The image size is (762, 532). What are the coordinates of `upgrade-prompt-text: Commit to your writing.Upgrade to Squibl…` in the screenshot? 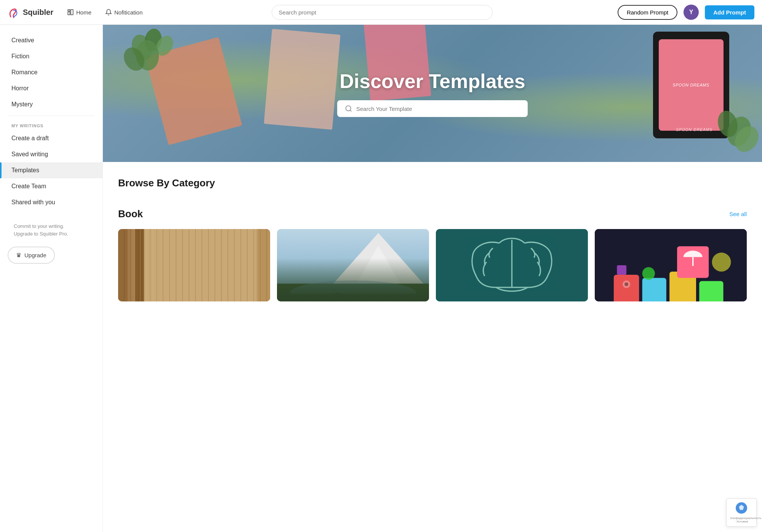 It's located at (51, 230).